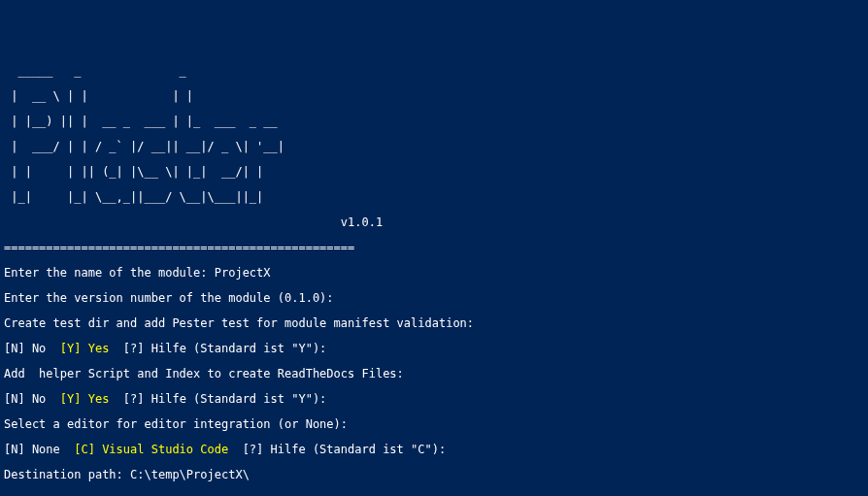  Describe the element at coordinates (345, 449) in the screenshot. I see `choice-help: [?] Hilfe (Standard ist "C"):` at that location.